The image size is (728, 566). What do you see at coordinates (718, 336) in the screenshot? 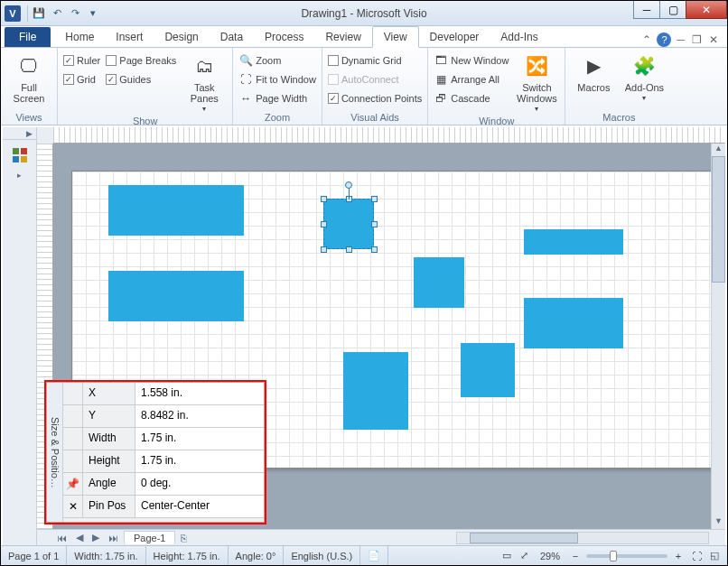
I see `vertical-scrollbar: ▲ ▼` at bounding box center [718, 336].